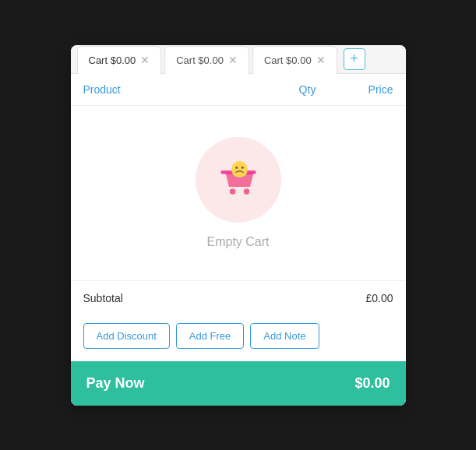 Image resolution: width=476 pixels, height=450 pixels. What do you see at coordinates (238, 90) in the screenshot?
I see `column-headers: Product Qty Price` at bounding box center [238, 90].